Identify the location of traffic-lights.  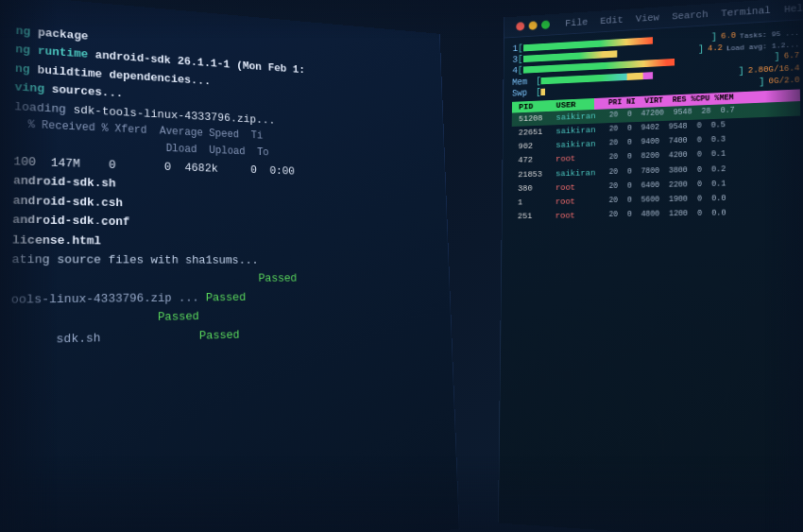
(533, 25).